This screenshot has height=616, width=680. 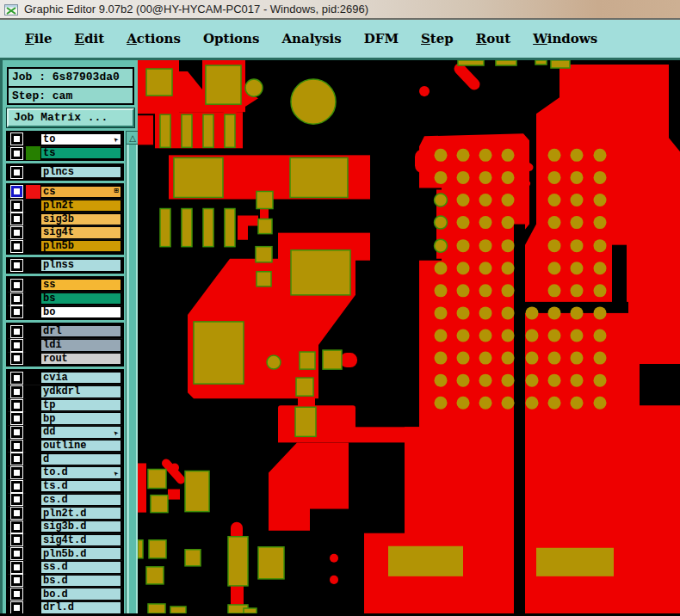 I want to click on menu-item-rout: Rout, so click(x=493, y=39).